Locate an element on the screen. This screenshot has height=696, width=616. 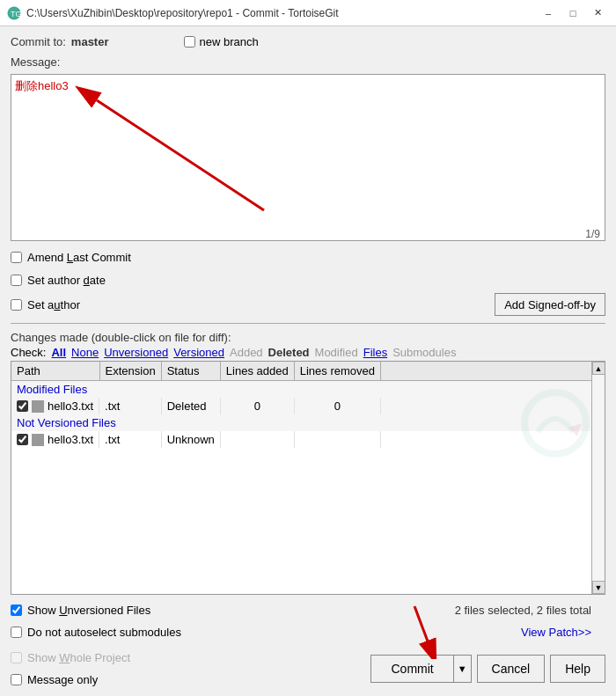
title-bar: TG C:\Users\XuZhibin\Desktop\repository\… is located at coordinates (308, 13).